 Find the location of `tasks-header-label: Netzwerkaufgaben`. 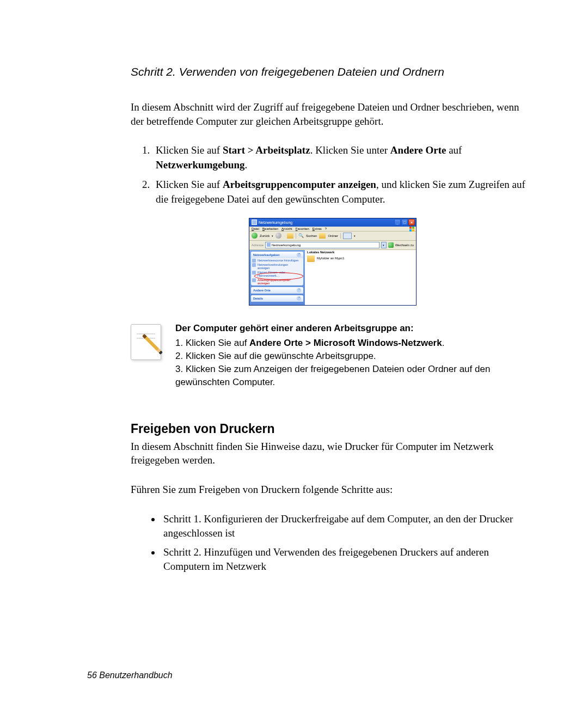

tasks-header-label: Netzwerkaufgaben is located at coordinates (267, 255).